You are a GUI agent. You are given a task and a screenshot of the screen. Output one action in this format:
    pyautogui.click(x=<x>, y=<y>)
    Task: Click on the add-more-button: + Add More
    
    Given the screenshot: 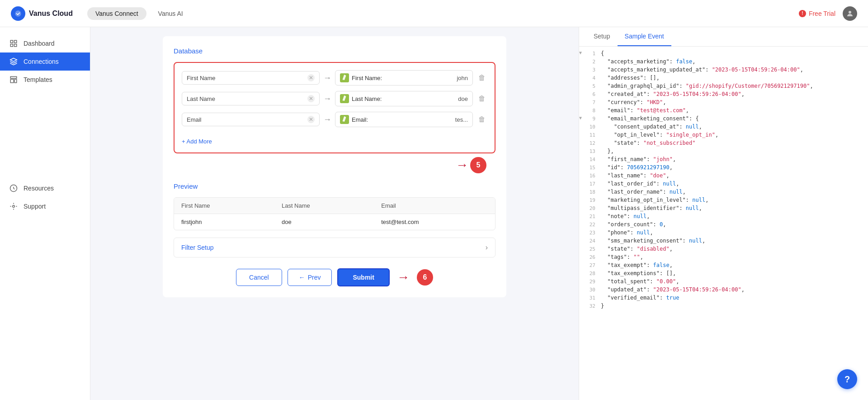 What is the action you would take?
    pyautogui.click(x=197, y=141)
    